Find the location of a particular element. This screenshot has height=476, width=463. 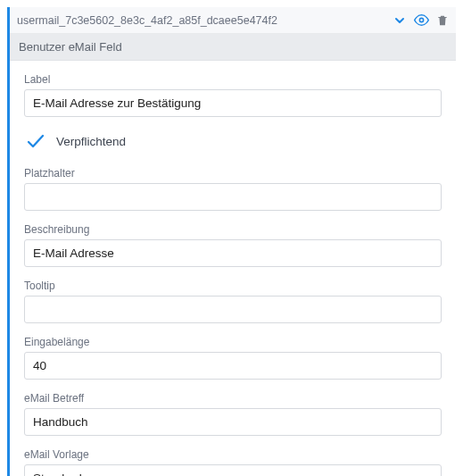

placeholder-caption: Platzhalter is located at coordinates (233, 173).